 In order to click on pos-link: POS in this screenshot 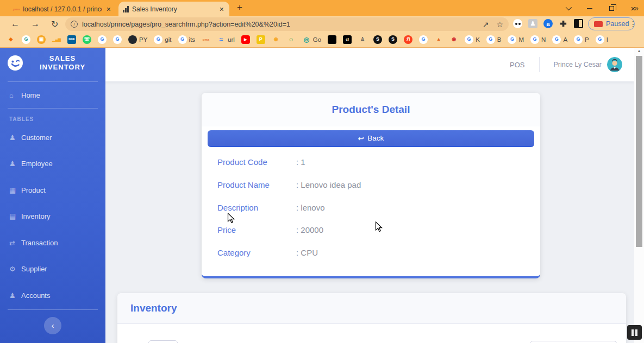, I will do `click(517, 65)`.